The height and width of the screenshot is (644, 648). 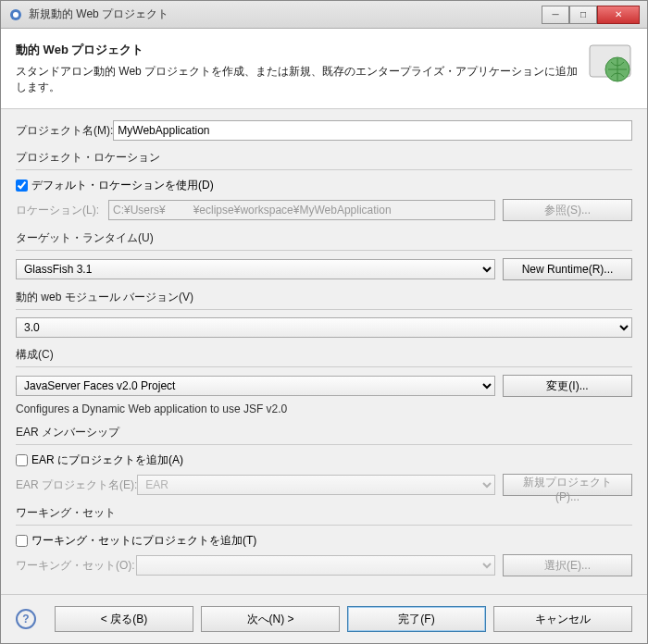 I want to click on finish-button: 完了(F), so click(x=417, y=619).